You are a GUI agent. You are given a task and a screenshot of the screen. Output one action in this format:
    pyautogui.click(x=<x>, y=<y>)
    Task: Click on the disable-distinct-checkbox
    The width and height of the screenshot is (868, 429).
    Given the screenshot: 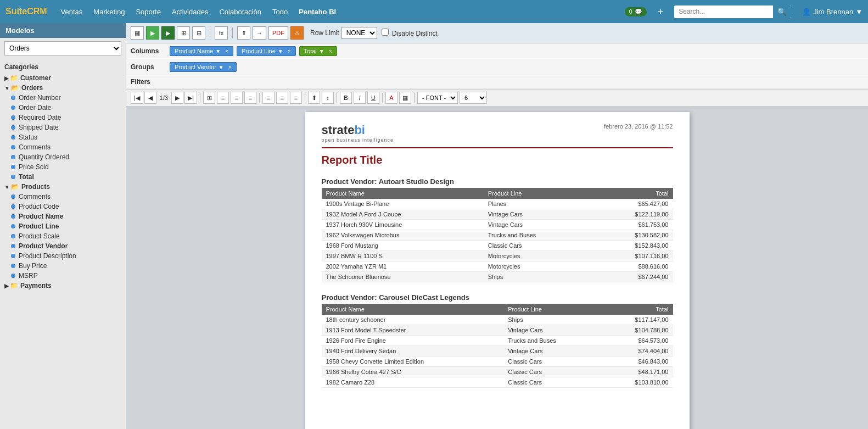 What is the action you would take?
    pyautogui.click(x=385, y=32)
    